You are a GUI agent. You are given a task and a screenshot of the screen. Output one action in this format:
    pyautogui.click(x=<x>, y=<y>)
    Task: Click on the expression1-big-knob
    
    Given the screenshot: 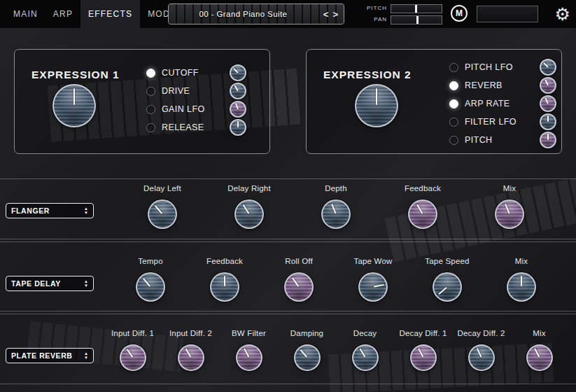 What is the action you would take?
    pyautogui.click(x=74, y=106)
    